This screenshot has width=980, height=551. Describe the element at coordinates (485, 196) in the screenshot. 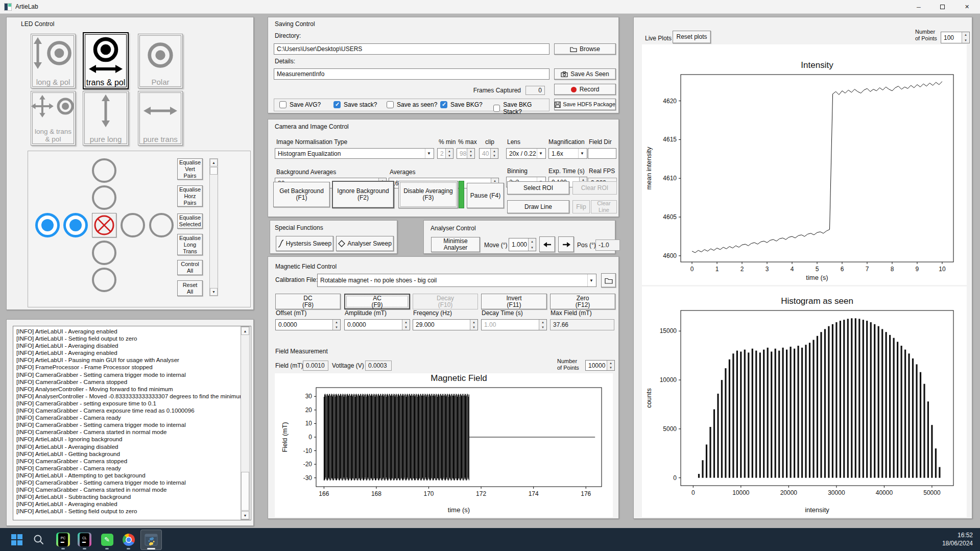

I see `pause-button: Pause (F4)` at that location.